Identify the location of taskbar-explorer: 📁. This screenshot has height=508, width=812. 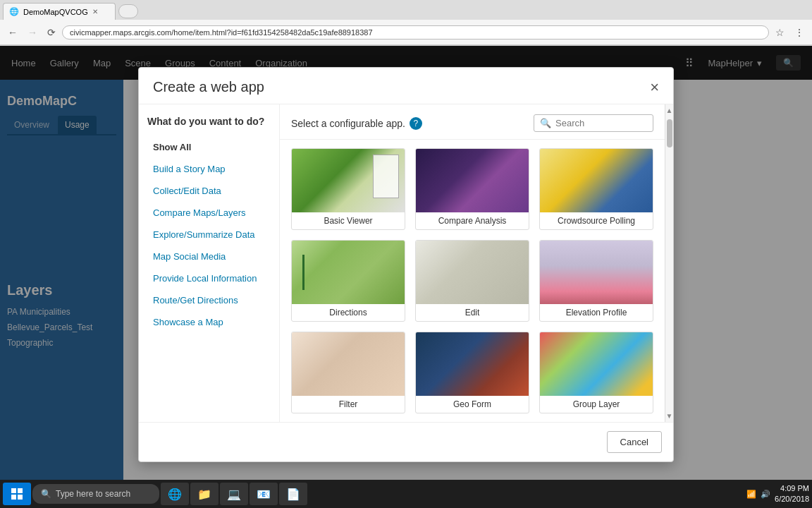
(204, 494).